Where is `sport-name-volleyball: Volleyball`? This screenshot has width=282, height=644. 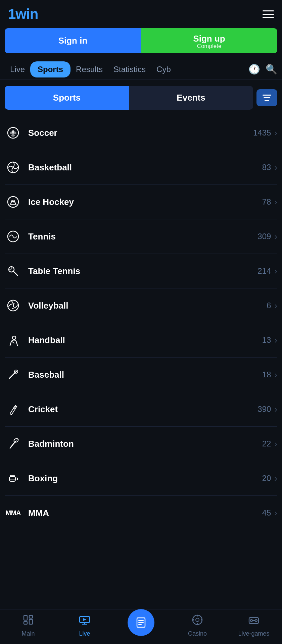 sport-name-volleyball: Volleyball is located at coordinates (146, 306).